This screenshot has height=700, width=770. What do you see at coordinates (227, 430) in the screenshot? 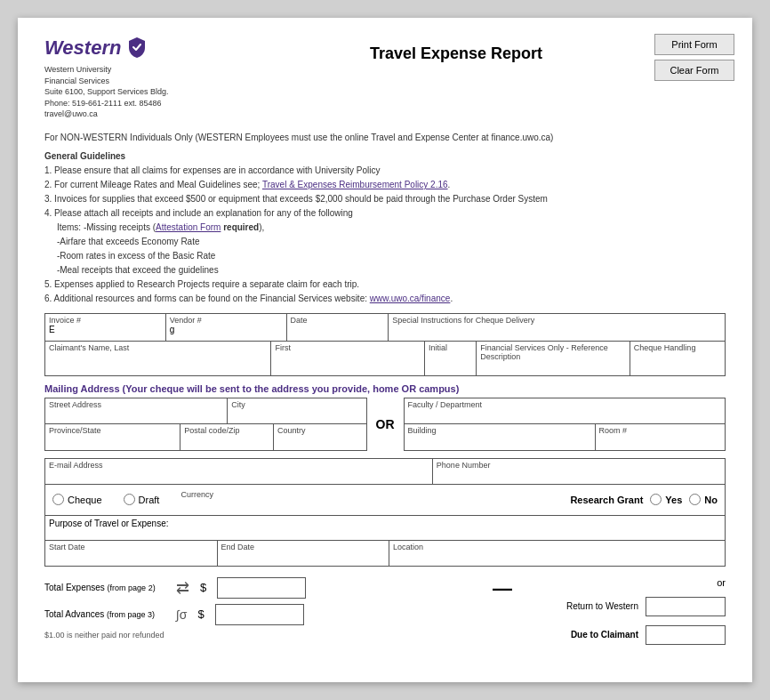
I see `postal-label: Postal code/Zip` at bounding box center [227, 430].